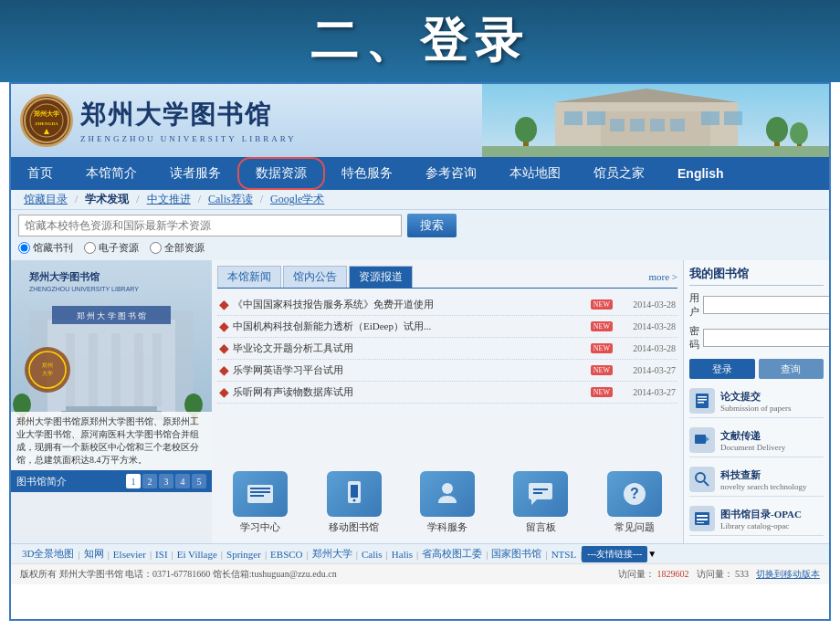 The width and height of the screenshot is (840, 630). I want to click on blink-elsevier: Elsevier, so click(130, 554).